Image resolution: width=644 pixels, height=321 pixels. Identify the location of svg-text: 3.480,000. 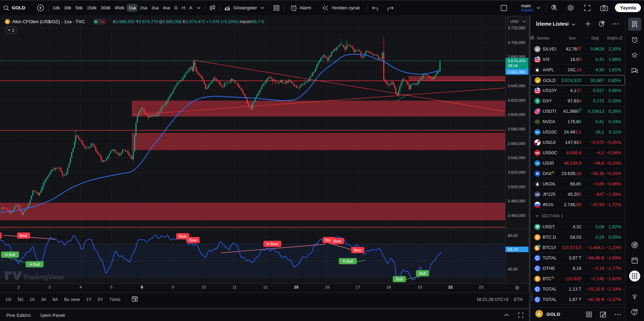
(516, 201).